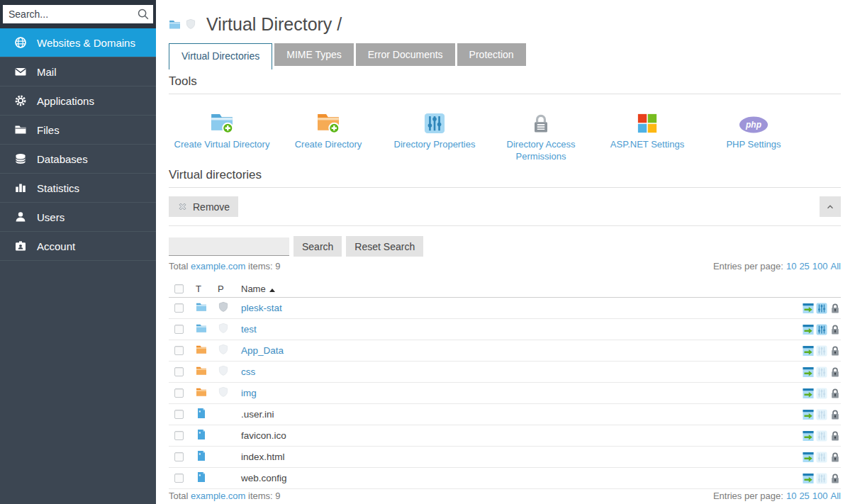  Describe the element at coordinates (78, 159) in the screenshot. I see `sidebar-item-databases: Databases` at that location.